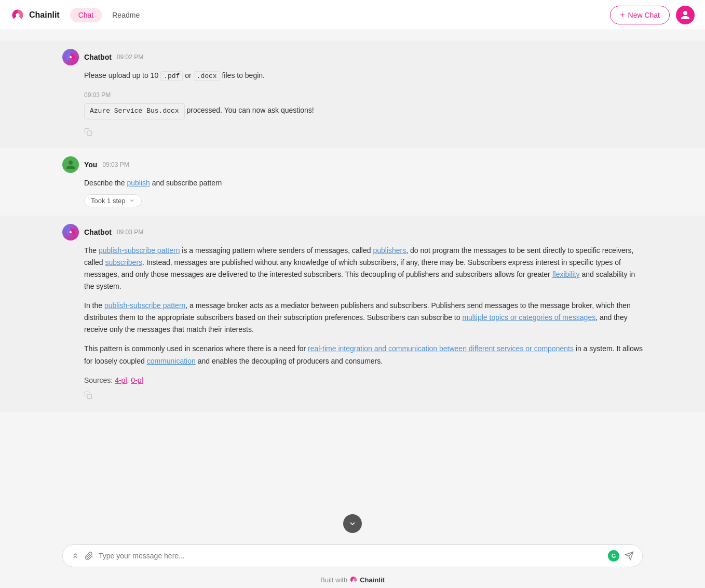 The image size is (705, 588). I want to click on pub-sub-link-2: publish-subscribe pattern, so click(145, 305).